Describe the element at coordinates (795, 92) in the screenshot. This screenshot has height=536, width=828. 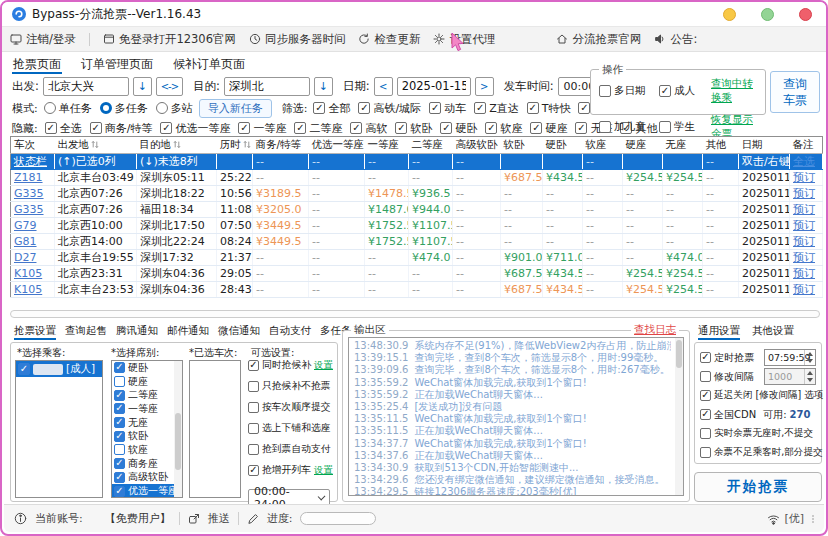
I see `query-tickets-button: 查询车票` at that location.